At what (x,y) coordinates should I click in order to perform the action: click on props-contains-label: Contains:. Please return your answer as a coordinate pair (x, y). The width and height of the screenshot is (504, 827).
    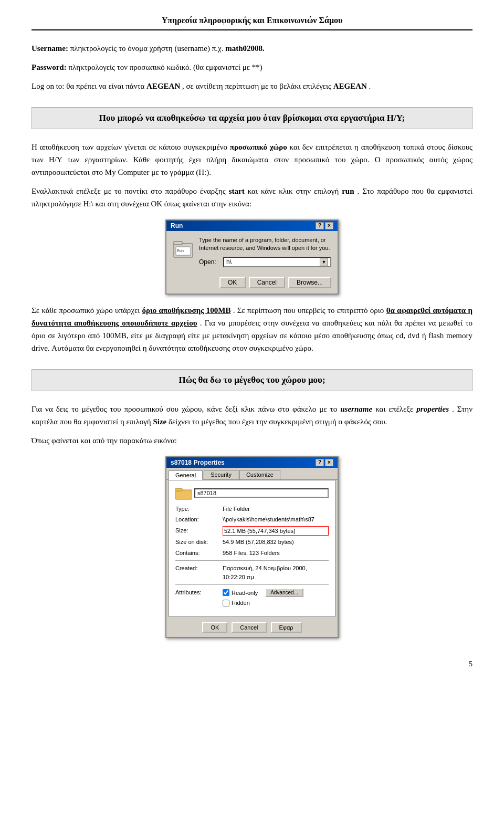
    Looking at the image, I should click on (199, 553).